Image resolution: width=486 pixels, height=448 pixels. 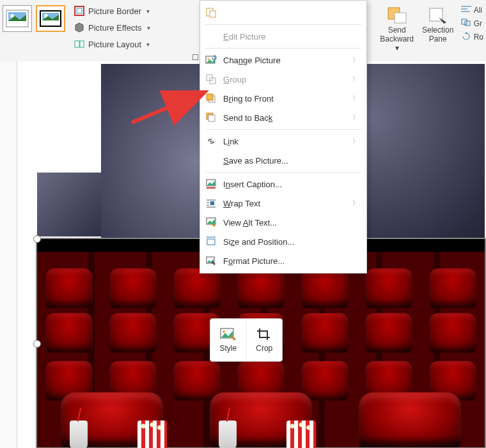 What do you see at coordinates (438, 15) in the screenshot?
I see `selection-pane-icon` at bounding box center [438, 15].